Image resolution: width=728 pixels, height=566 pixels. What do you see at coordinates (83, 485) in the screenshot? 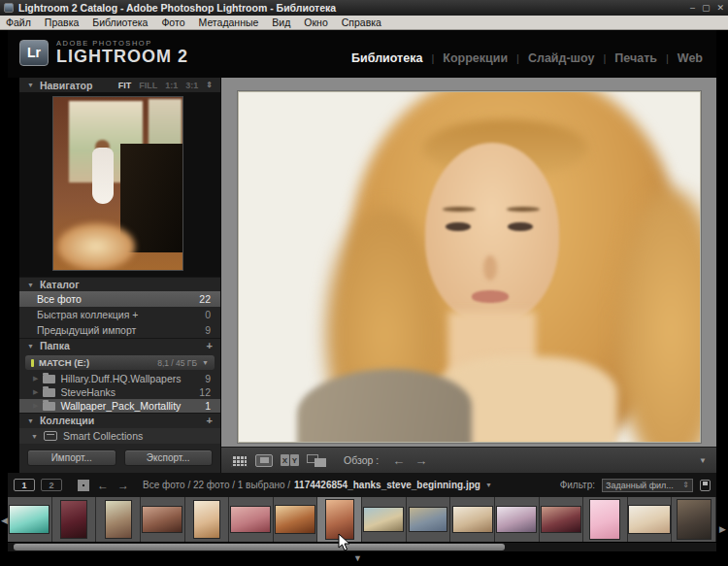
I see `go-to-grid-icon` at bounding box center [83, 485].